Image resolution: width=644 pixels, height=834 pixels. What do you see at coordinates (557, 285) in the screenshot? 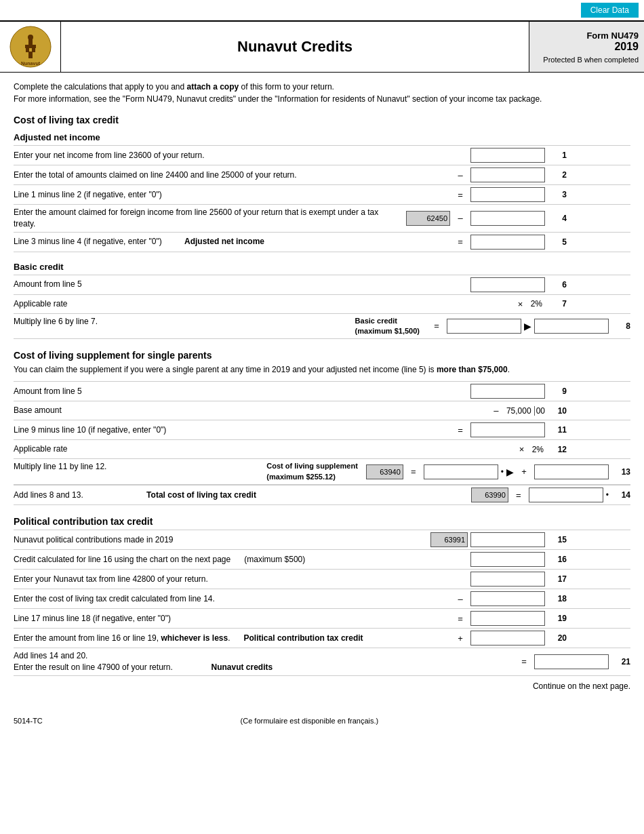
I see `row-6-num: 6` at bounding box center [557, 285].